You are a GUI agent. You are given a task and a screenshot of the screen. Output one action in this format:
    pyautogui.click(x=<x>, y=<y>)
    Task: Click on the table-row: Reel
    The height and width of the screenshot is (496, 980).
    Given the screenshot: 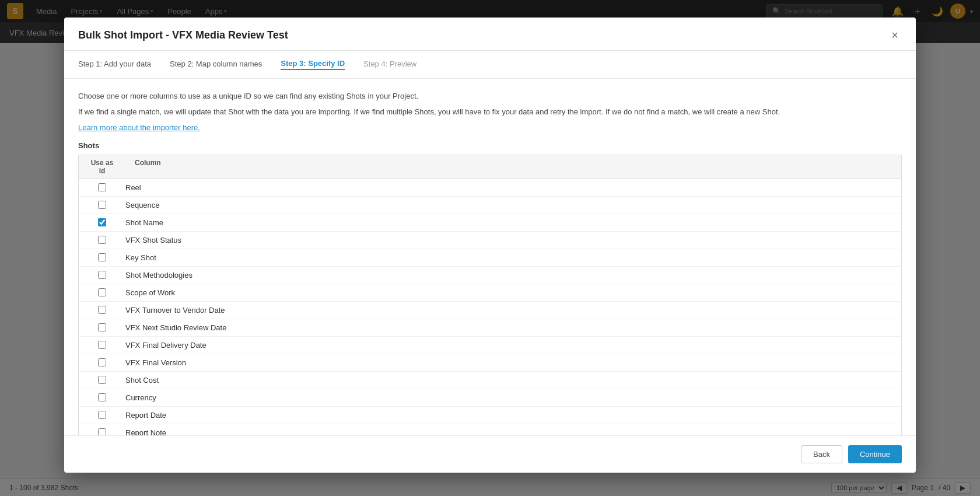 What is the action you would take?
    pyautogui.click(x=490, y=188)
    